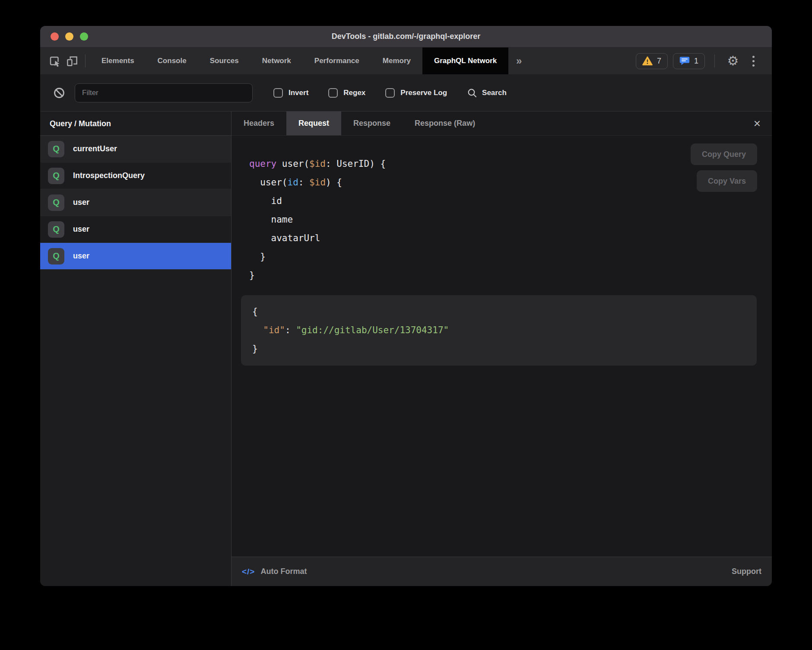 This screenshot has height=650, width=812. What do you see at coordinates (511, 220) in the screenshot?
I see `code-line: name` at bounding box center [511, 220].